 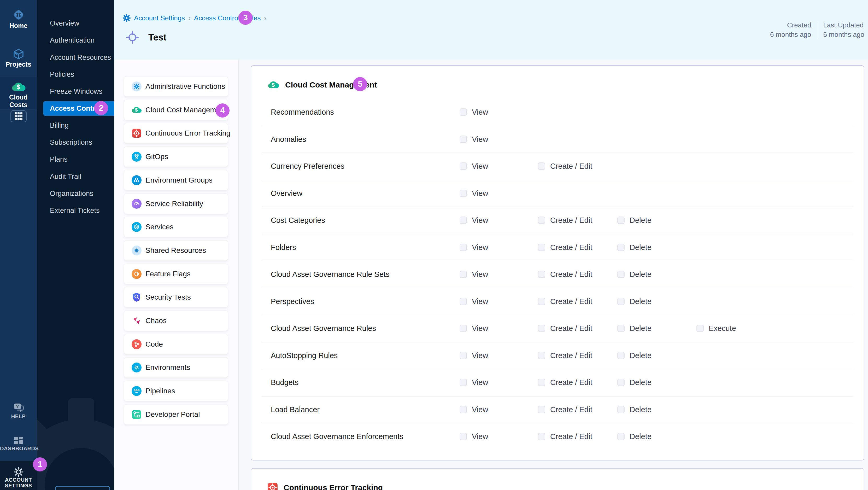 What do you see at coordinates (179, 180) in the screenshot?
I see `category-label: Environment Groups` at bounding box center [179, 180].